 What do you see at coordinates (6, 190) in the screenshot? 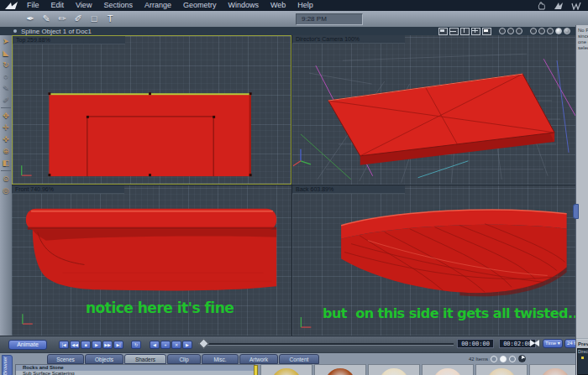
I see `pan-tool-icon: ◎` at bounding box center [6, 190].